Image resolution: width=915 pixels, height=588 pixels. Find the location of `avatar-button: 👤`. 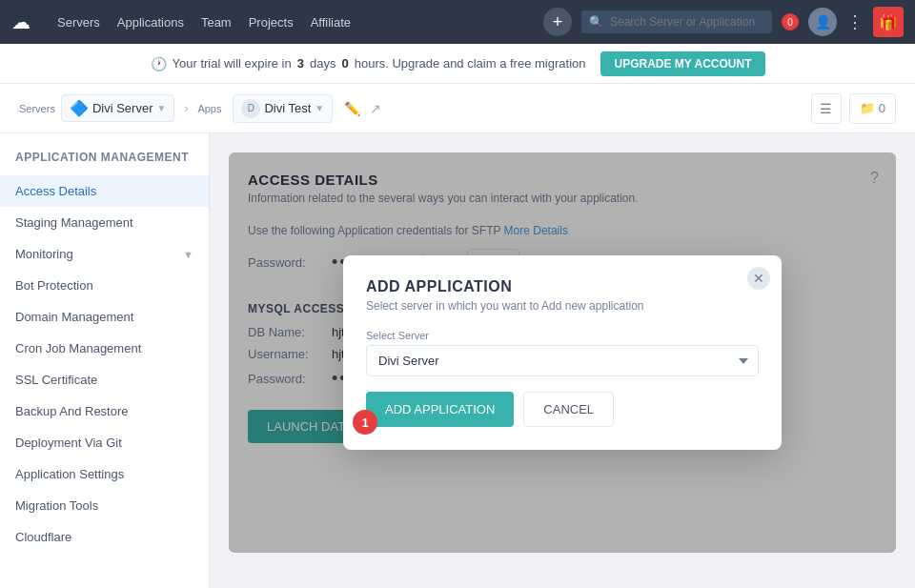

avatar-button: 👤 is located at coordinates (823, 22).